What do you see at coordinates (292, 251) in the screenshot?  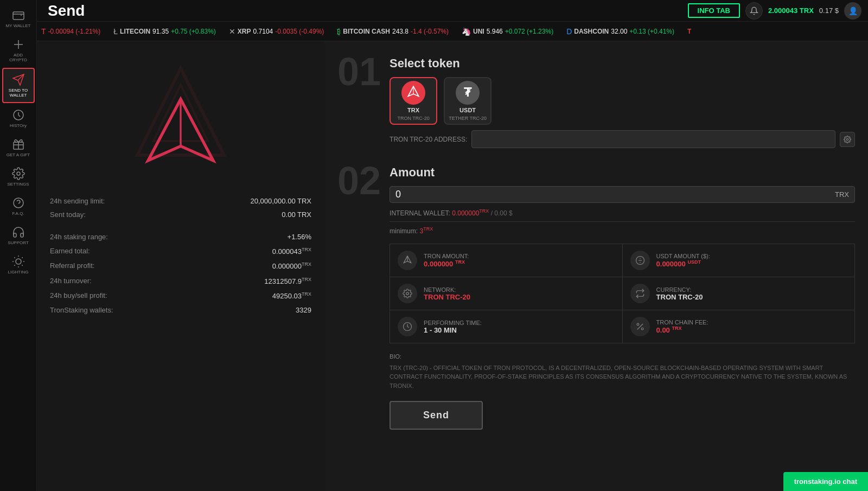 I see `earned-total-value: 0.000043TRX` at bounding box center [292, 251].